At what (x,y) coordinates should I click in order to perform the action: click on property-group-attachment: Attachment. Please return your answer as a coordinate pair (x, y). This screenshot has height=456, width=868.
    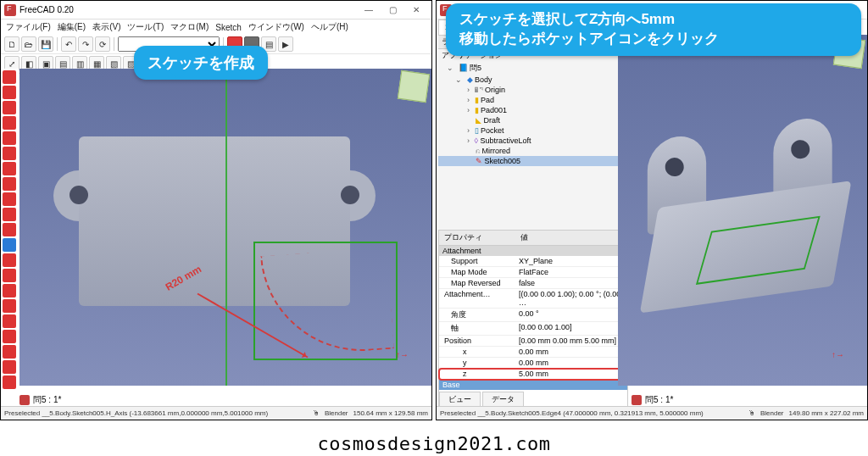
    Looking at the image, I should click on (533, 251).